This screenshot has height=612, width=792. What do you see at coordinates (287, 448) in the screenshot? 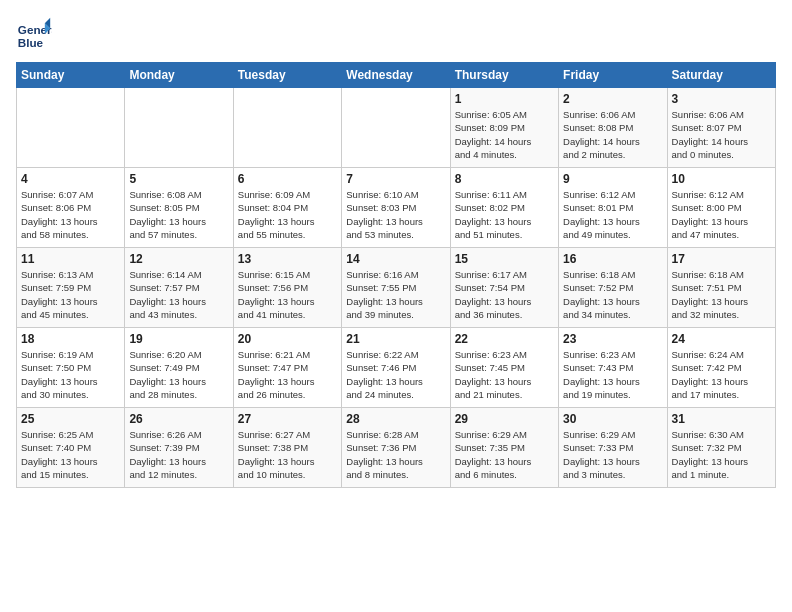
I see `calendar-cell: 27Sunrise: 6:27 AM Sunset: 7:38 PM Dayli…` at bounding box center [287, 448].